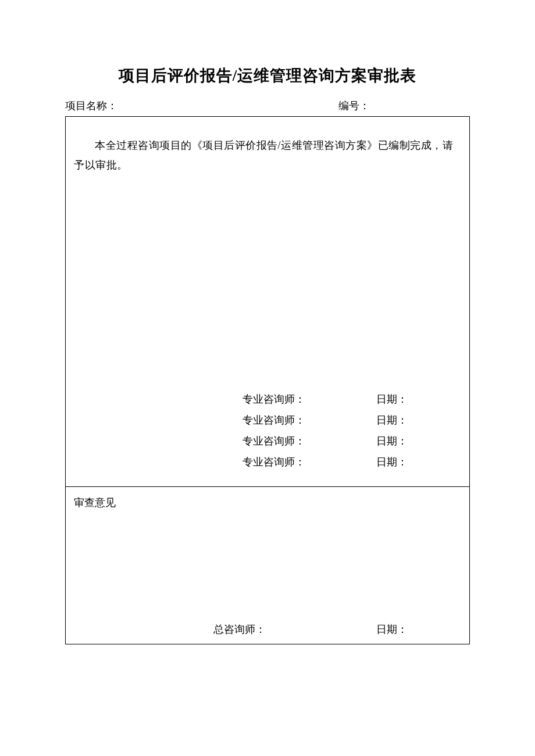 The height and width of the screenshot is (756, 535). I want to click on consultant-signature-block: 专业咨询师： 日期： 专业咨询师： 日期： 专业咨询师： 日期： 专业咨询师： …, so click(268, 431).